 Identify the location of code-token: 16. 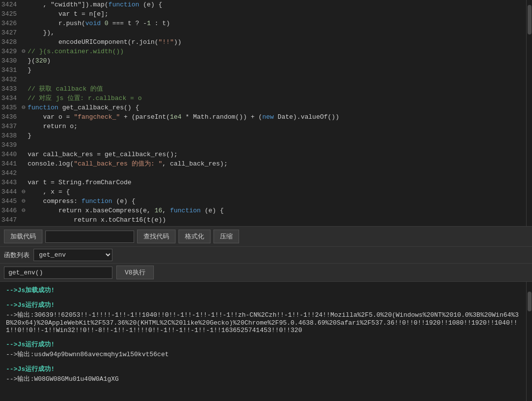
(158, 211).